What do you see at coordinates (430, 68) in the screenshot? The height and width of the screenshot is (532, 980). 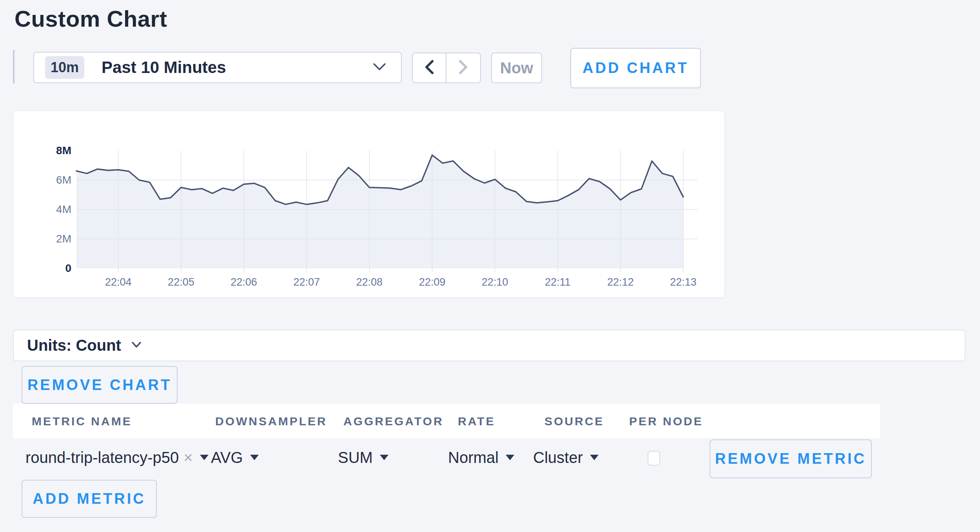 I see `step-back-button` at bounding box center [430, 68].